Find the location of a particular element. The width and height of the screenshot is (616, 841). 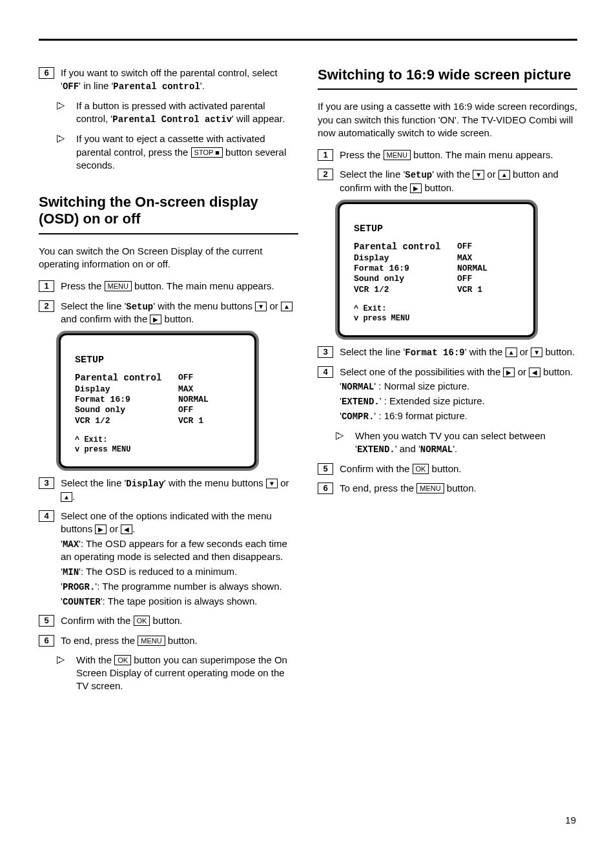

option-compr: 'COMPR.' : 16:9 format picture. is located at coordinates (458, 416).